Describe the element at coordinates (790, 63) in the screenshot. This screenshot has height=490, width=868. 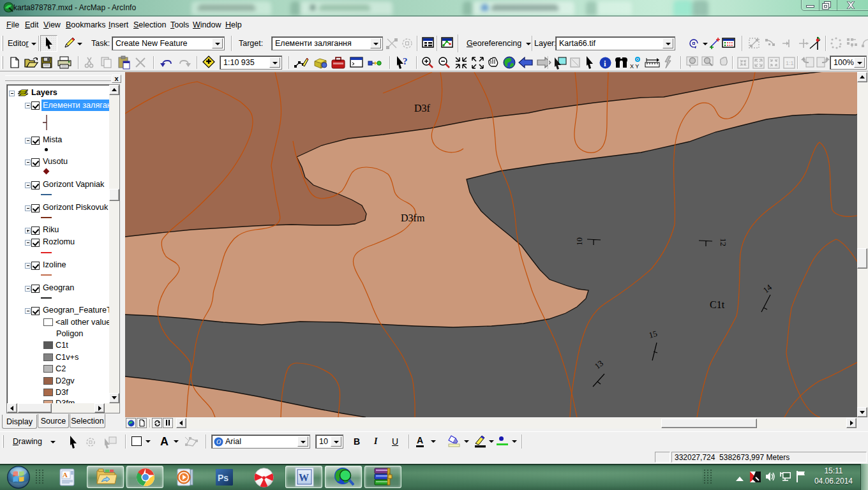
I see `svg-text: 1:1` at that location.